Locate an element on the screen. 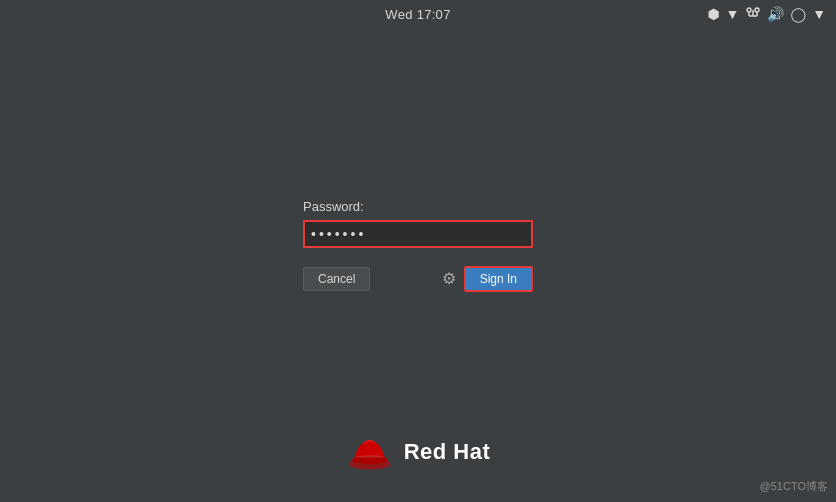 The width and height of the screenshot is (836, 502). signin-button: Sign In is located at coordinates (498, 279).